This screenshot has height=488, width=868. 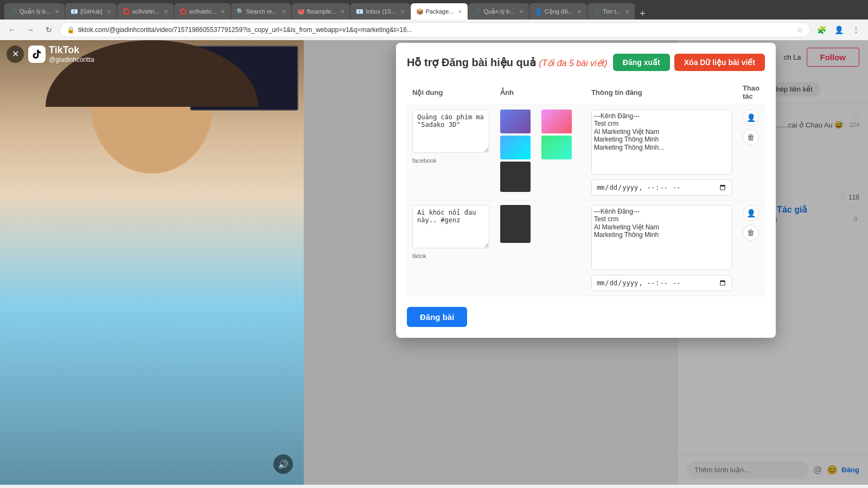 What do you see at coordinates (751, 137) in the screenshot?
I see `delete-action-button-1: 🗑` at bounding box center [751, 137].